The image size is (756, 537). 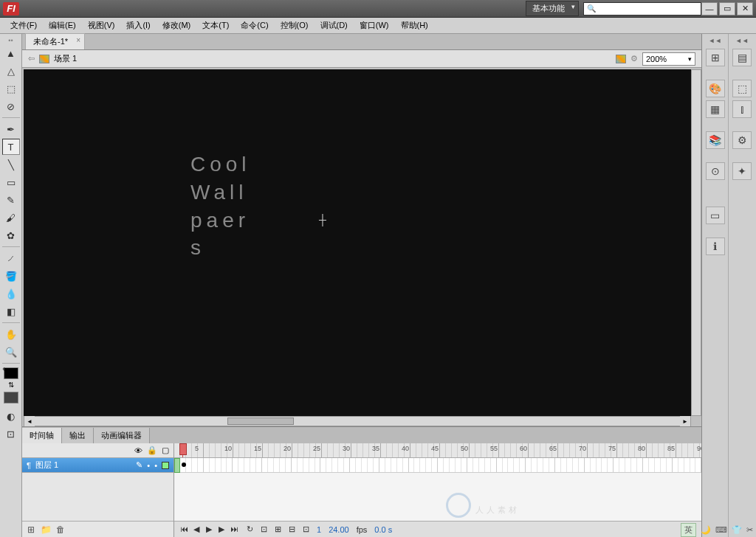 What do you see at coordinates (750, 530) in the screenshot?
I see `tray-icon: ✂` at bounding box center [750, 530].